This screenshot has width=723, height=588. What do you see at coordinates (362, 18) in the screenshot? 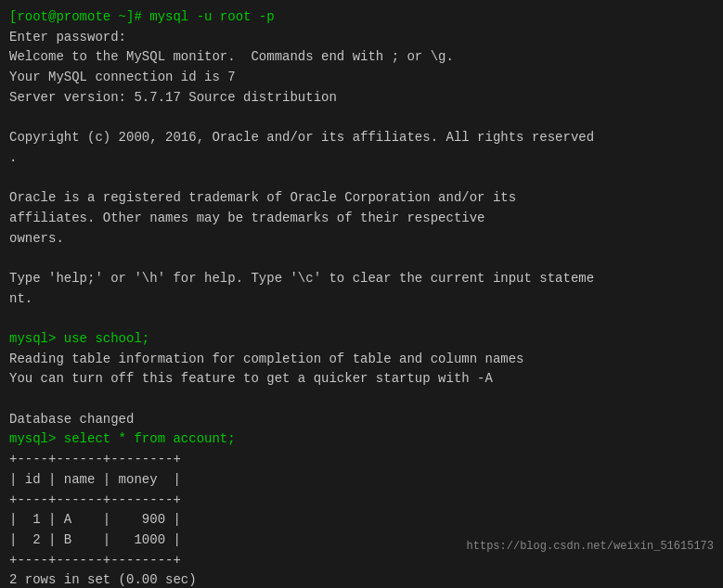
I see `line-root-command: [root@promote ~]# mysql -u root -p` at bounding box center [362, 18].